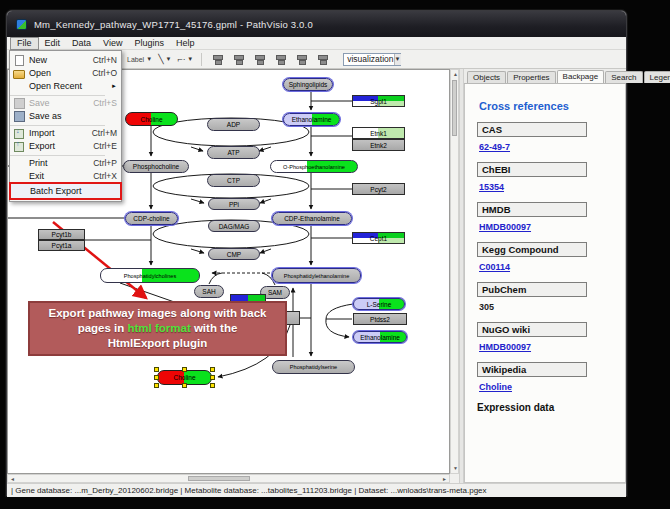 This screenshot has height=509, width=670. What do you see at coordinates (316, 276) in the screenshot?
I see `pathway-node: Phosphatidylethanolamine` at bounding box center [316, 276].